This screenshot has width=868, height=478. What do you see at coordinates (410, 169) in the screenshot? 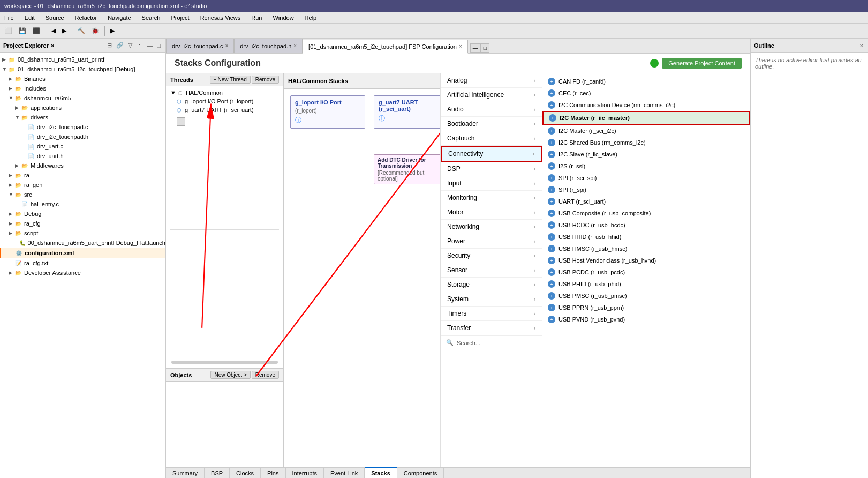
I see `dtc-card-tx: Add DTC Driver for Transmission [Recomme…` at bounding box center [410, 169].